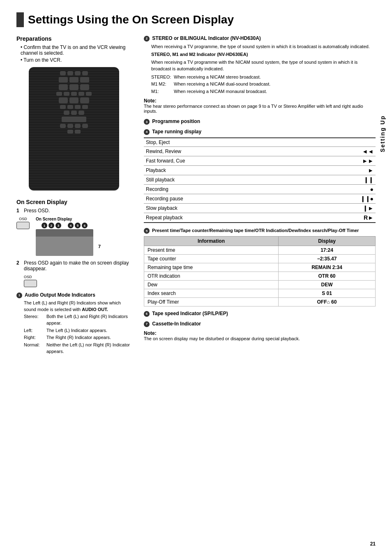 This screenshot has height=555, width=392. Describe the element at coordinates (260, 250) in the screenshot. I see `info-table-row: Present time17:24` at that location.